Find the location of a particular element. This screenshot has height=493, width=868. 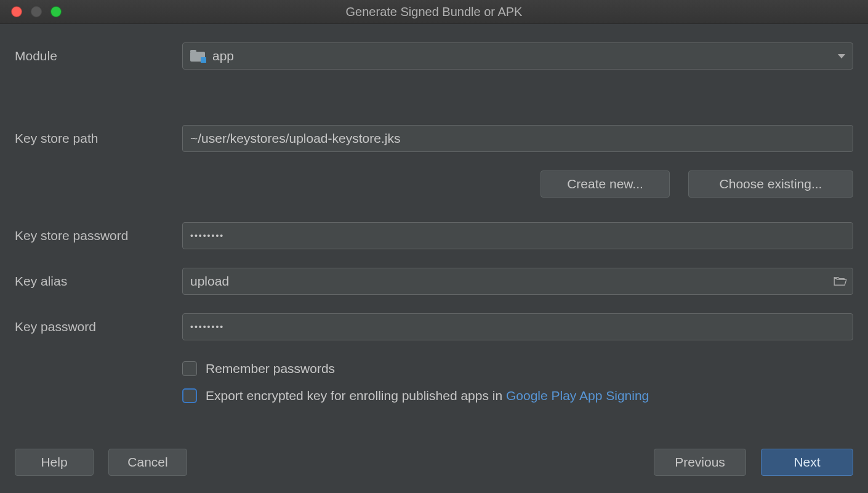

key-password-row: Key password is located at coordinates (434, 327).